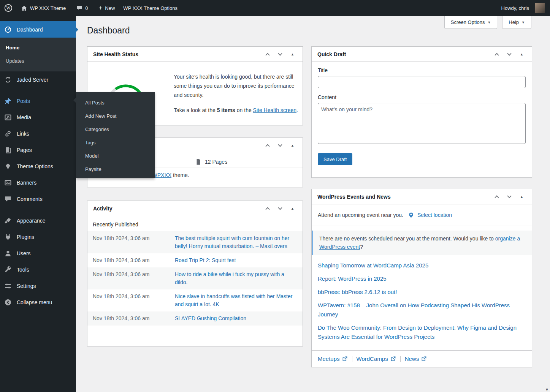  Describe the element at coordinates (38, 220) in the screenshot. I see `sidebar-item-appearance: Appearance` at that location.